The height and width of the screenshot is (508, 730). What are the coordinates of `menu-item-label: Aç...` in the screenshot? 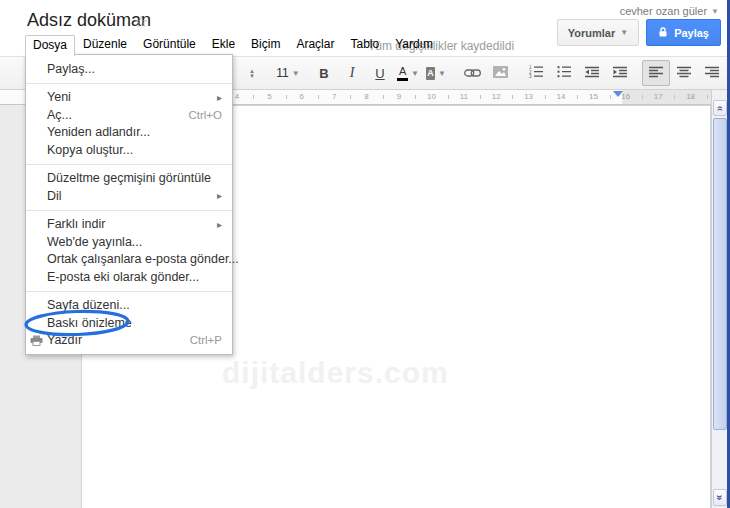 It's located at (118, 115).